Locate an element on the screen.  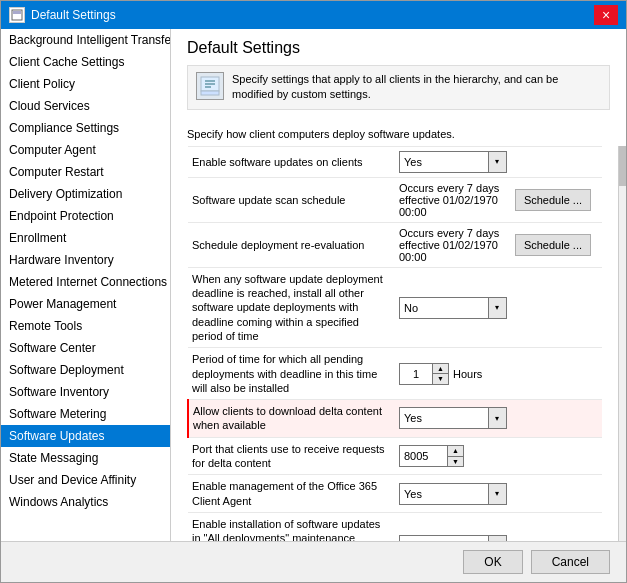
row-label-6: Port that clients use to receive request… is located at coordinates (292, 456).